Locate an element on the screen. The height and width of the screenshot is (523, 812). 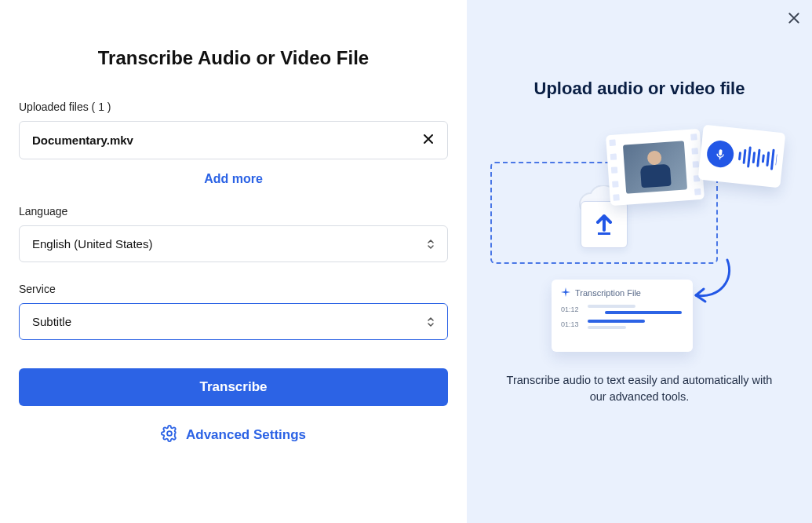
transcription-card-title: Transcription File is located at coordinates (622, 293).